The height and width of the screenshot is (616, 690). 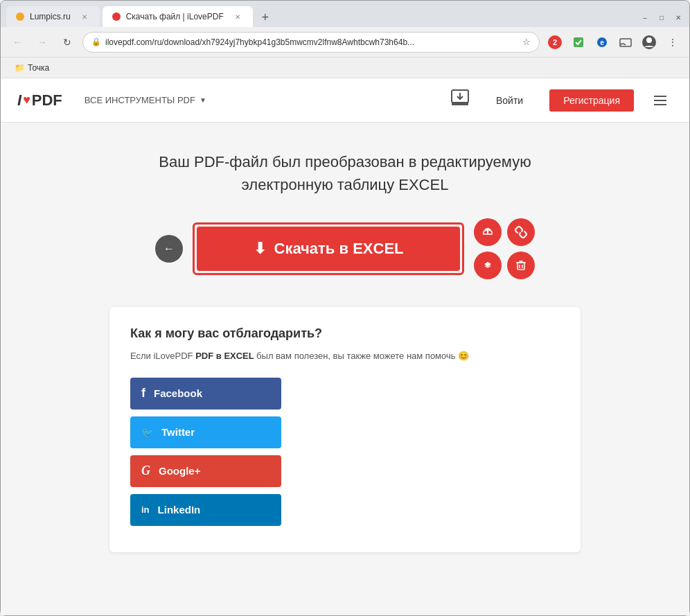 I want to click on svg-text: e, so click(x=602, y=43).